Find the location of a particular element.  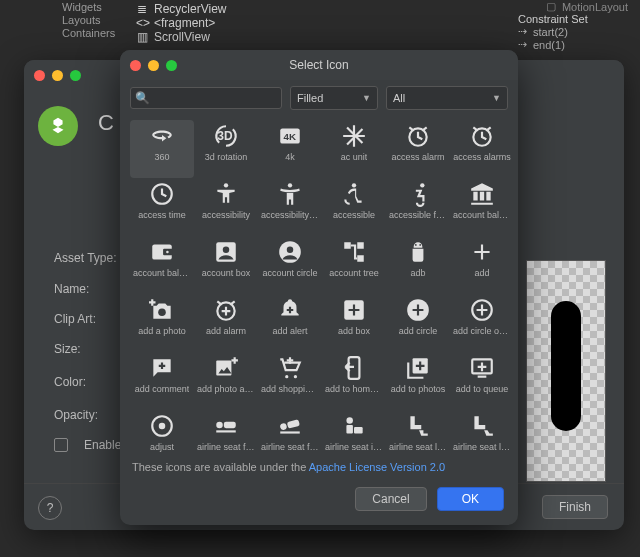

icon-tile-360: 360 is located at coordinates (162, 149).